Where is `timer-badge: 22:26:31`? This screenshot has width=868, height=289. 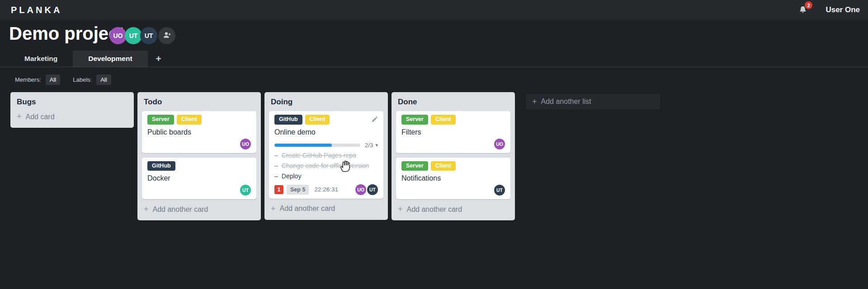
timer-badge: 22:26:31 is located at coordinates (326, 190).